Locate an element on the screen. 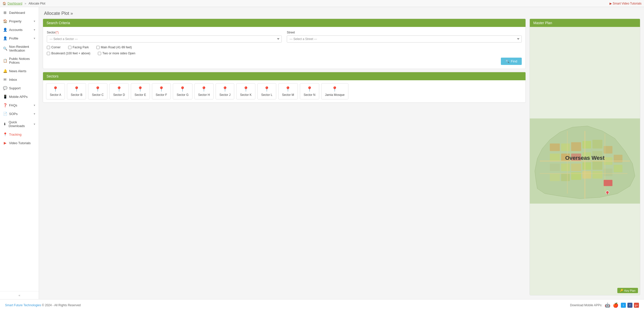 This screenshot has height=311, width=644. video-tutorials-icon: ▶ is located at coordinates (5, 143).